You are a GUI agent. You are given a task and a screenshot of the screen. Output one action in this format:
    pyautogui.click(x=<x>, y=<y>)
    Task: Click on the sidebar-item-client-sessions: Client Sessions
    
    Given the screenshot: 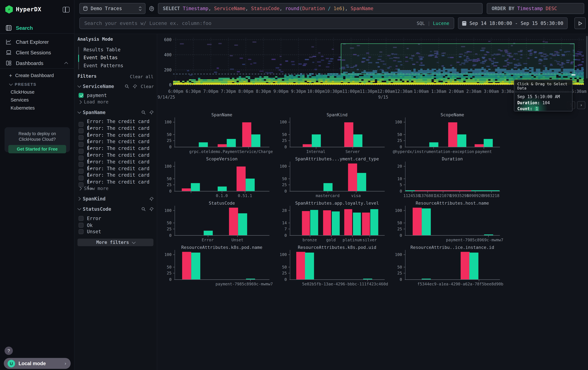 What is the action you would take?
    pyautogui.click(x=37, y=52)
    